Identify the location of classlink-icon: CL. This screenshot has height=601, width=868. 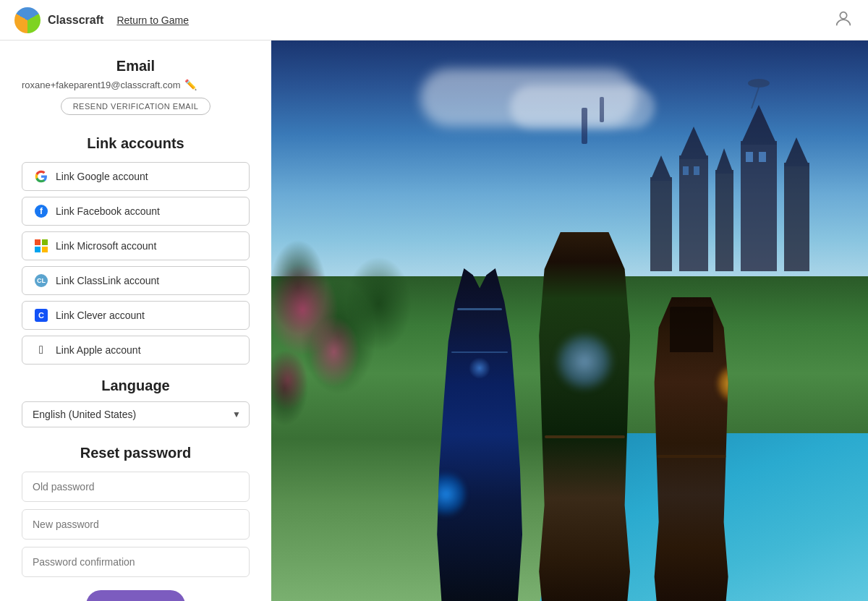
(41, 281).